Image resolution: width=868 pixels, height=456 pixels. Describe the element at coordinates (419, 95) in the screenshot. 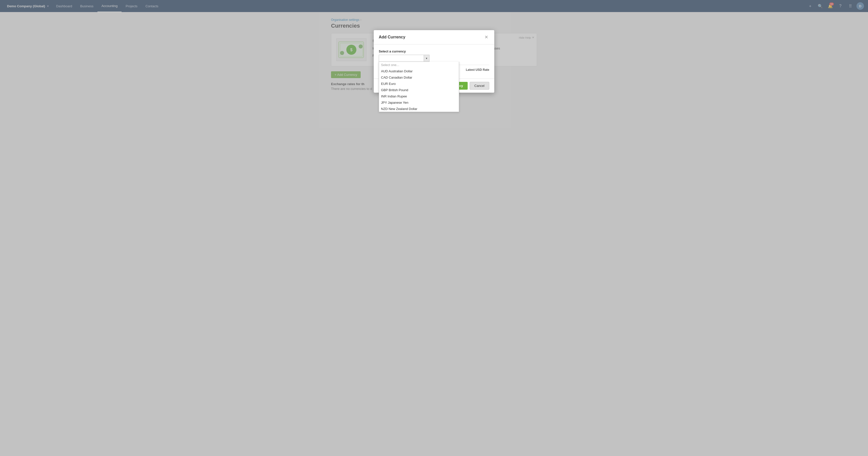

I see `dropdown-option-inr: INR Indian Rupee` at that location.